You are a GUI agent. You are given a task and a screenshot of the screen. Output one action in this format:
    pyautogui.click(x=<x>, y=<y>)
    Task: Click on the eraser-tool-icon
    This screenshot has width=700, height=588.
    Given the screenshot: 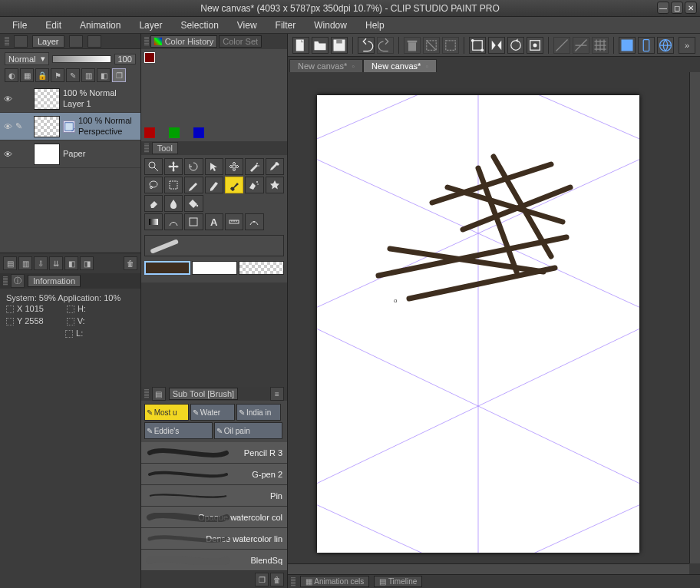 What is the action you would take?
    pyautogui.click(x=154, y=203)
    